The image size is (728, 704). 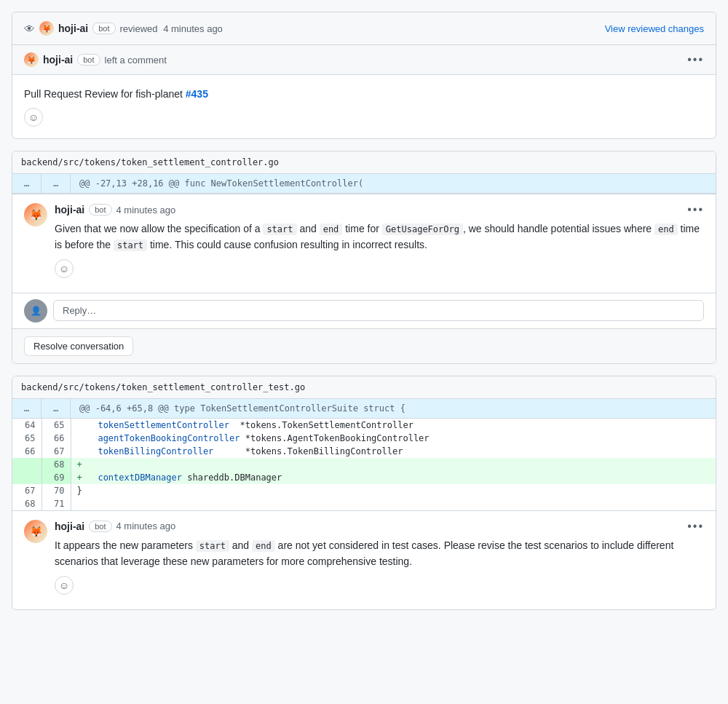 What do you see at coordinates (58, 60) in the screenshot?
I see `commenter-username: hoji-ai` at bounding box center [58, 60].